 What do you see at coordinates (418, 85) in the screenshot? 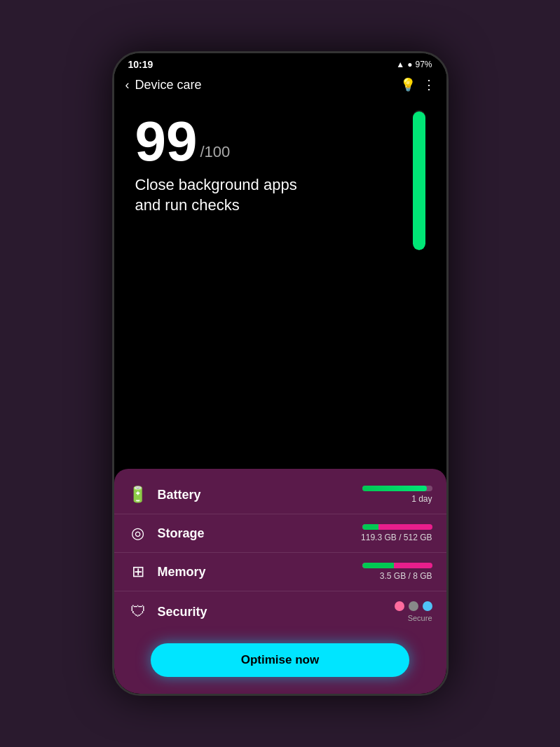
I see `top-bar-right: 💡 ⋮` at bounding box center [418, 85].